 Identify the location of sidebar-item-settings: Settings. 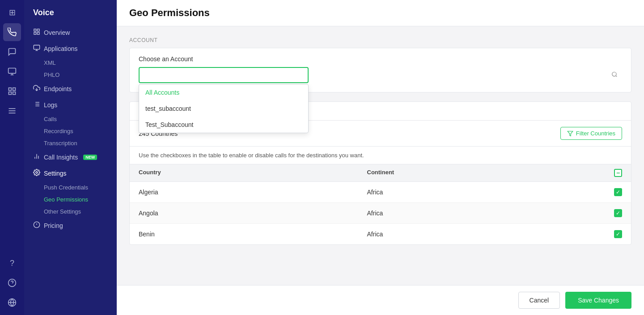
(71, 173).